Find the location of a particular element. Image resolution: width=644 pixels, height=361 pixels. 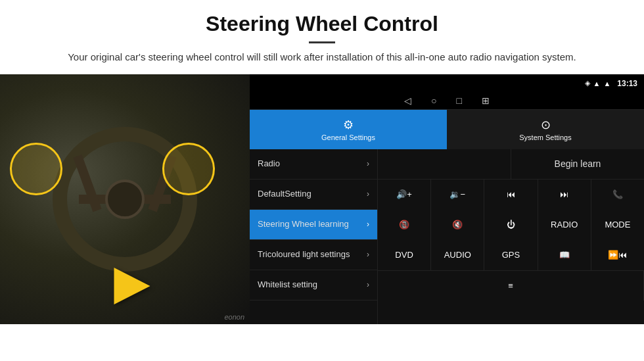

control-top-row: Begin learn is located at coordinates (511, 164).